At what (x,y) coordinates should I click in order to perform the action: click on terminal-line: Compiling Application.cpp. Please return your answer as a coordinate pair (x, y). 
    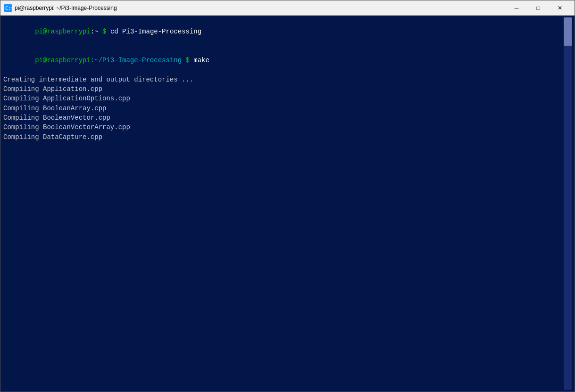
    Looking at the image, I should click on (283, 89).